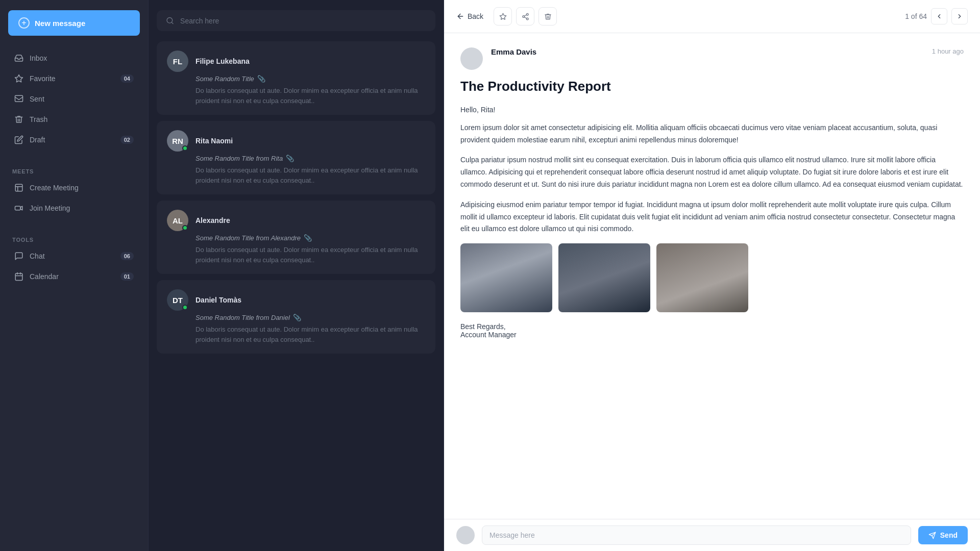  I want to click on sidebar-item-favorite: Favorite 04, so click(74, 79).